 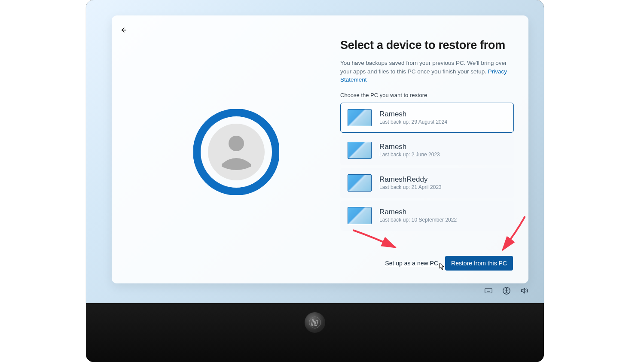 What do you see at coordinates (507, 292) in the screenshot?
I see `accessibility-icon` at bounding box center [507, 292].